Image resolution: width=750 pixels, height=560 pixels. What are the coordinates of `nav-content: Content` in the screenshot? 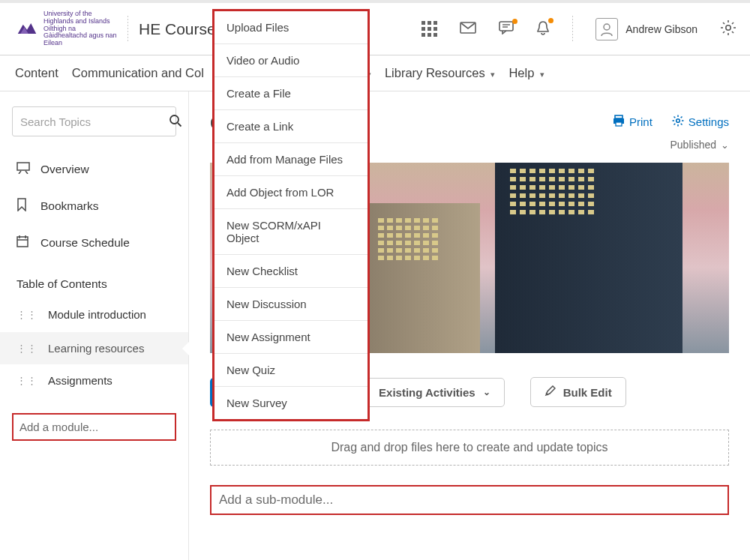 It's located at (37, 73).